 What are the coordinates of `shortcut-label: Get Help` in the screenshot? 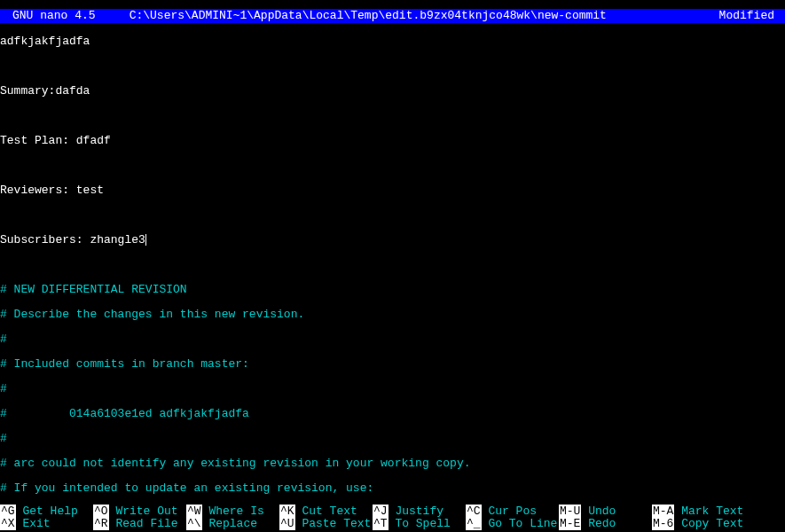 It's located at (47, 511).